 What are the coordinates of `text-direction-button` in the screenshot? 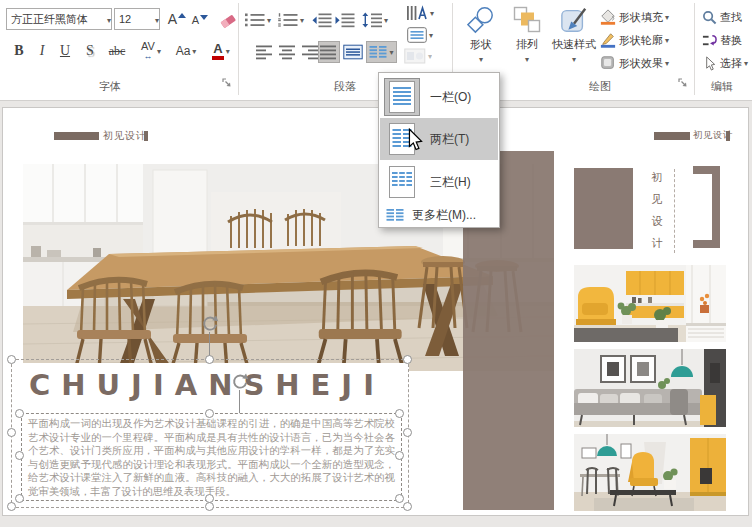 It's located at (420, 13).